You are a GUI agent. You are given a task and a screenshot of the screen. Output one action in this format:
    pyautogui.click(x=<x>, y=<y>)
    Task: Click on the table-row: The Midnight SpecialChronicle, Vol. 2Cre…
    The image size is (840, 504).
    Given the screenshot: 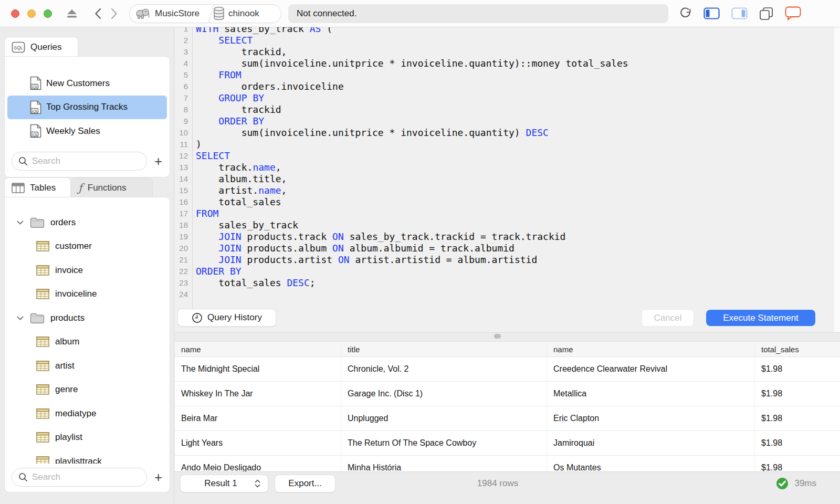 What is the action you would take?
    pyautogui.click(x=507, y=370)
    